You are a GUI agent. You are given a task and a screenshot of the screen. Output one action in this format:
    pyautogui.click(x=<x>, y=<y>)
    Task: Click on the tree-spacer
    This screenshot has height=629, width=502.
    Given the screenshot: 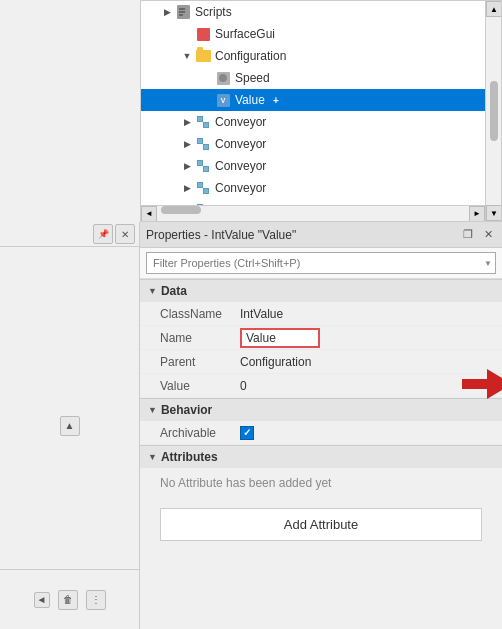 What is the action you would take?
    pyautogui.click(x=70, y=111)
    